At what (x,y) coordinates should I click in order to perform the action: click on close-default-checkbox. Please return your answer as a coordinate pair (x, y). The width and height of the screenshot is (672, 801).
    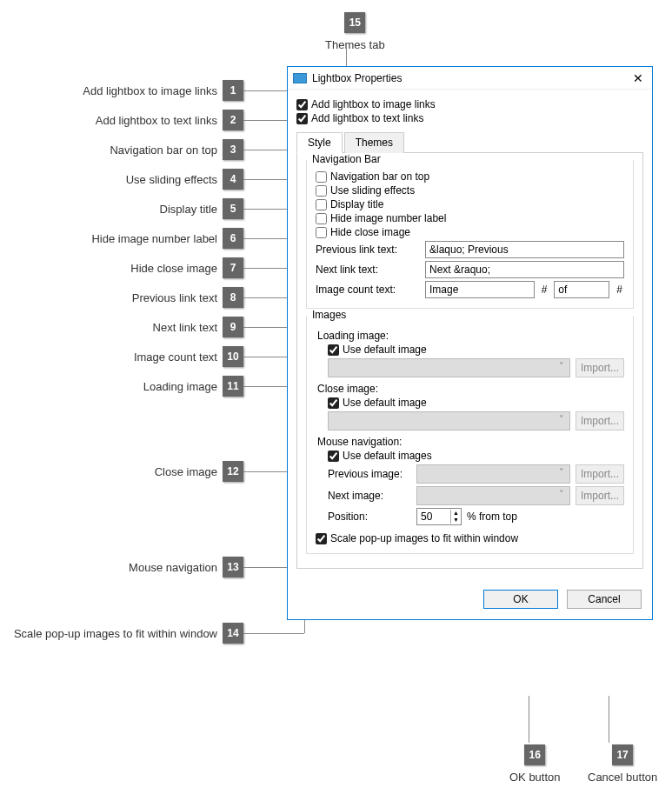
    Looking at the image, I should click on (334, 404).